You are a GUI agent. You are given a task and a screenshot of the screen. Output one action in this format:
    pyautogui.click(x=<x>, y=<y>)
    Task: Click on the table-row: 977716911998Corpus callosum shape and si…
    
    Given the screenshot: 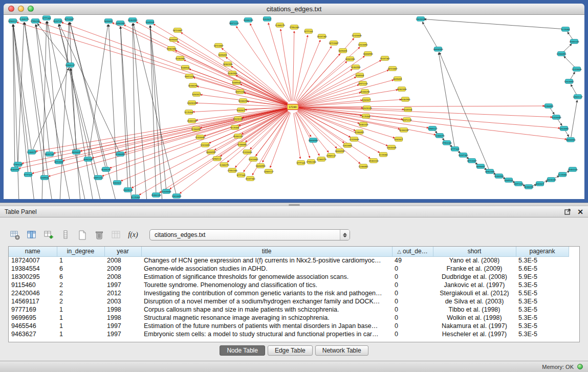 What is the action you would take?
    pyautogui.click(x=289, y=310)
    